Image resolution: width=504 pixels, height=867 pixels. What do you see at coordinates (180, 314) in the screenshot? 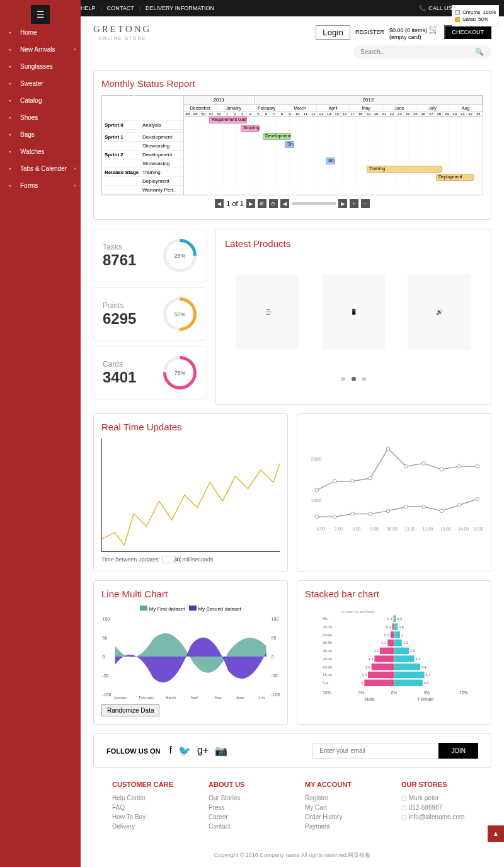
I see `donut-chart: 50%` at bounding box center [180, 314].